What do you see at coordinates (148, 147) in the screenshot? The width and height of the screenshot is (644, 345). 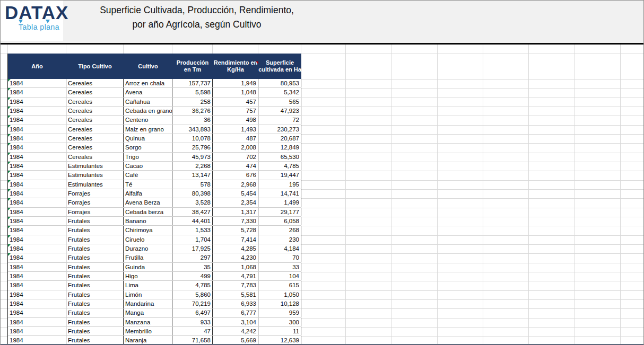 I see `cell-cultivo: Sorgo` at bounding box center [148, 147].